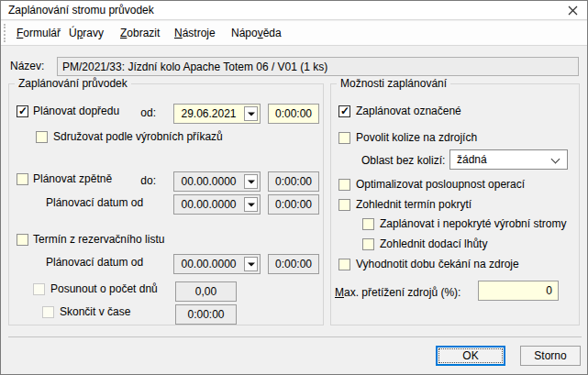 The height and width of the screenshot is (375, 588). What do you see at coordinates (139, 33) in the screenshot?
I see `menu-item-zobrazit: Zobrazit` at bounding box center [139, 33].